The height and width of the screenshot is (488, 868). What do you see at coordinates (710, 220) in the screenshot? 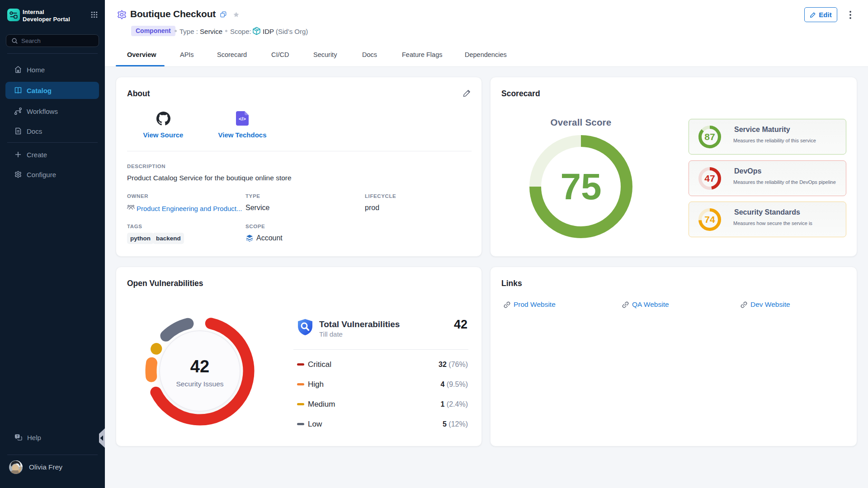
I see `svg-text: 74` at bounding box center [710, 220].